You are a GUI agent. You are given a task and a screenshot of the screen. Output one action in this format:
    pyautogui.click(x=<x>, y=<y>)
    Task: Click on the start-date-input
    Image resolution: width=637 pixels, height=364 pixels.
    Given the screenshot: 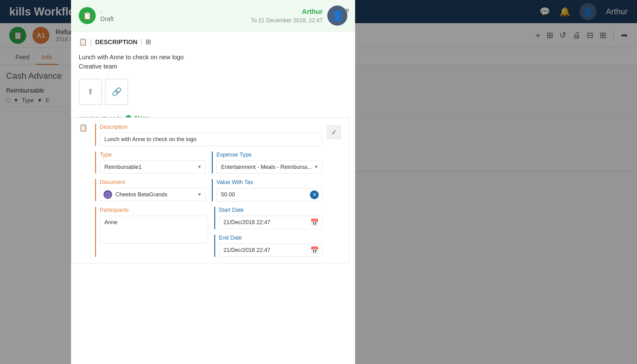 What is the action you would take?
    pyautogui.click(x=271, y=222)
    